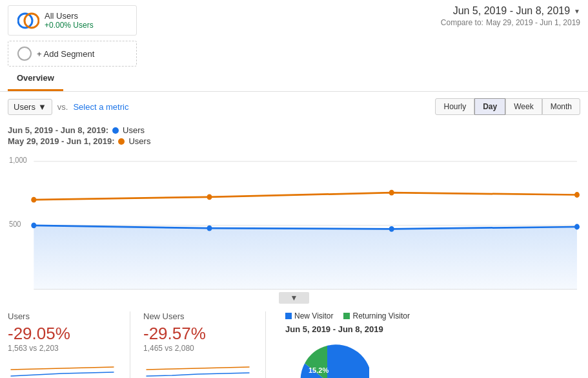 The image size is (588, 378). Describe the element at coordinates (69, 345) in the screenshot. I see `users-metric-card: Users -29.05% 1,563 vs 2,203` at that location.